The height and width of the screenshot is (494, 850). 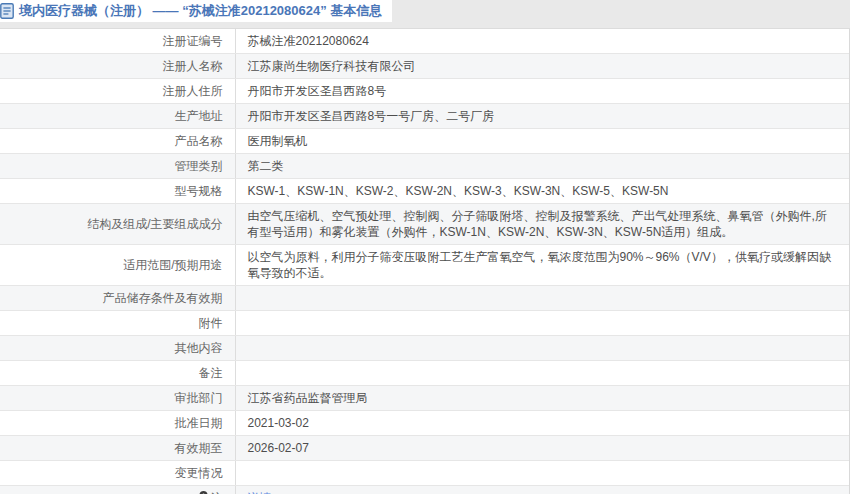 What do you see at coordinates (542, 266) in the screenshot?
I see `row-value: 以空气为原料，利用分子筛变压吸附工艺生产富氧空气，氧浓度范围为90%～96%（V…` at bounding box center [542, 266].